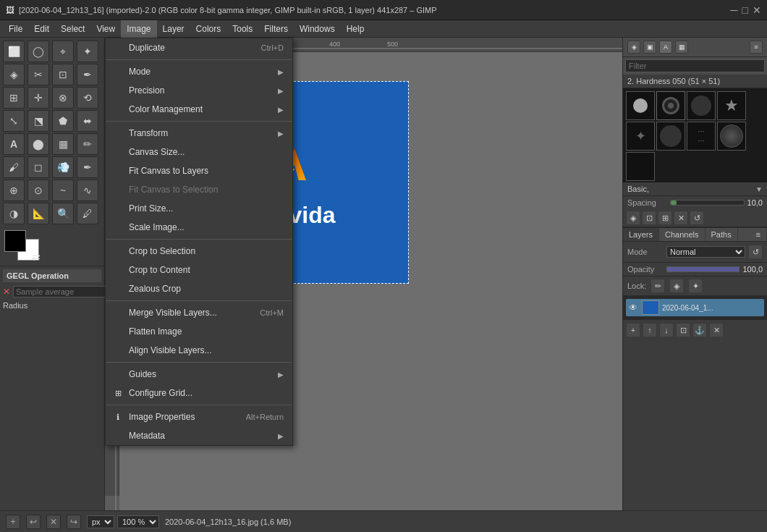  I want to click on brush-sample-5: ✦, so click(640, 136).